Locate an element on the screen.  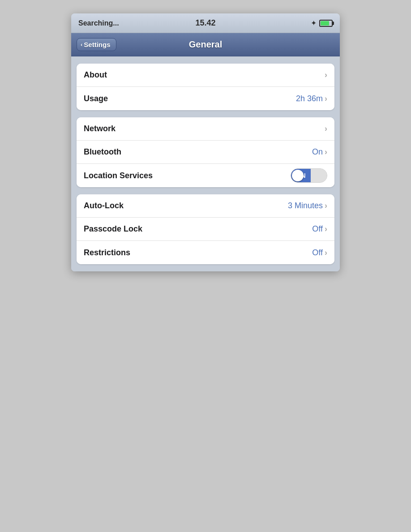
bluetooth-value: On is located at coordinates (317, 152).